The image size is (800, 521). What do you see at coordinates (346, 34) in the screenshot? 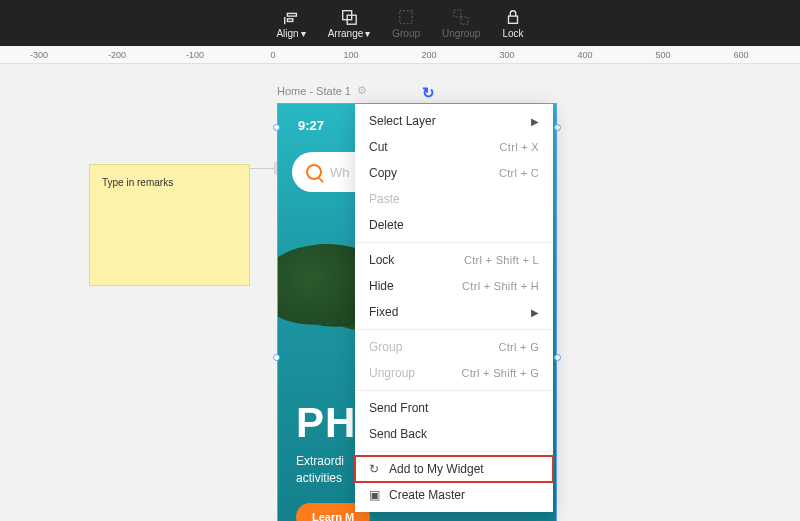
I see `toolbar-arrange-label: Arrange` at bounding box center [346, 34].